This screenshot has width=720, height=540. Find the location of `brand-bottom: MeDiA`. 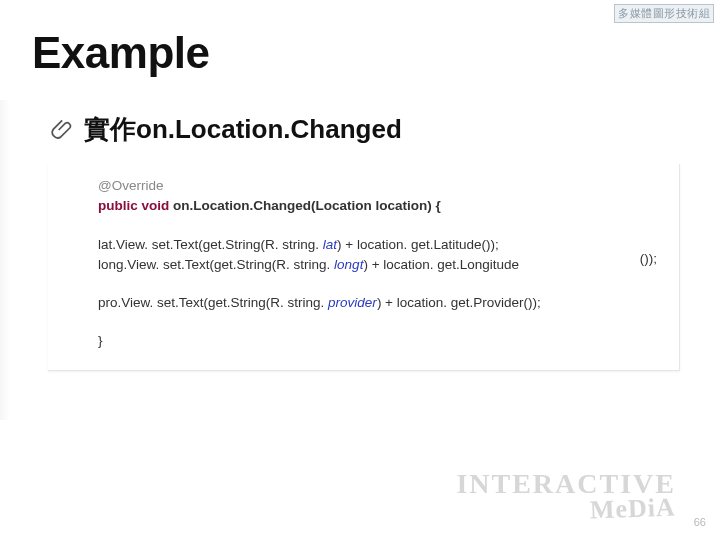

brand-bottom: MeDiA is located at coordinates (634, 510).